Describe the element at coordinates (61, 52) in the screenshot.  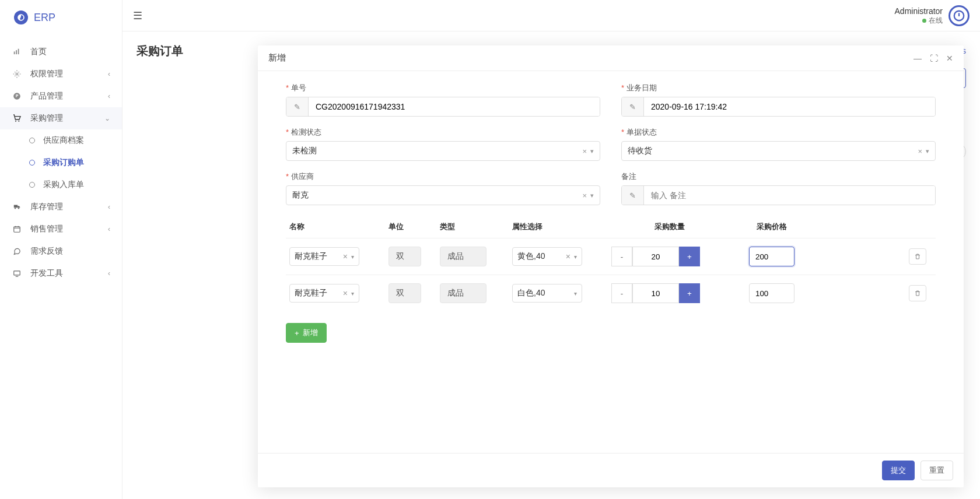
I see `nav-home: 首页` at that location.